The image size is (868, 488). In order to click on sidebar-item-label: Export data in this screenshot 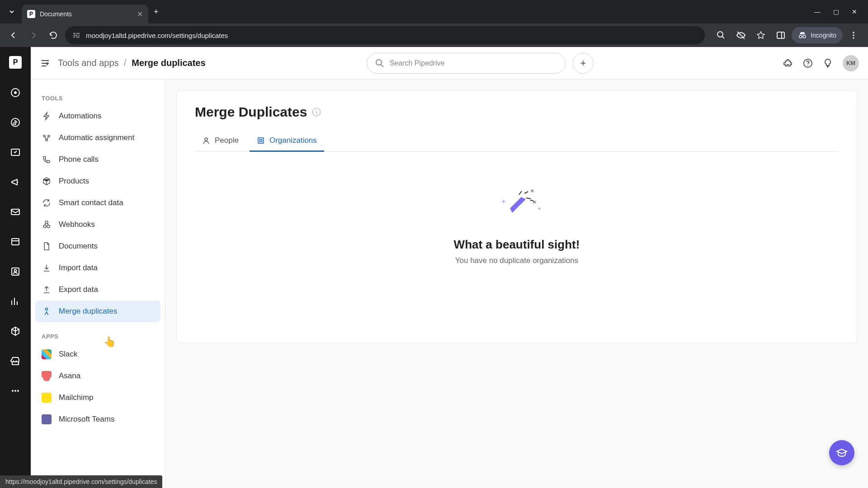, I will do `click(79, 290)`.